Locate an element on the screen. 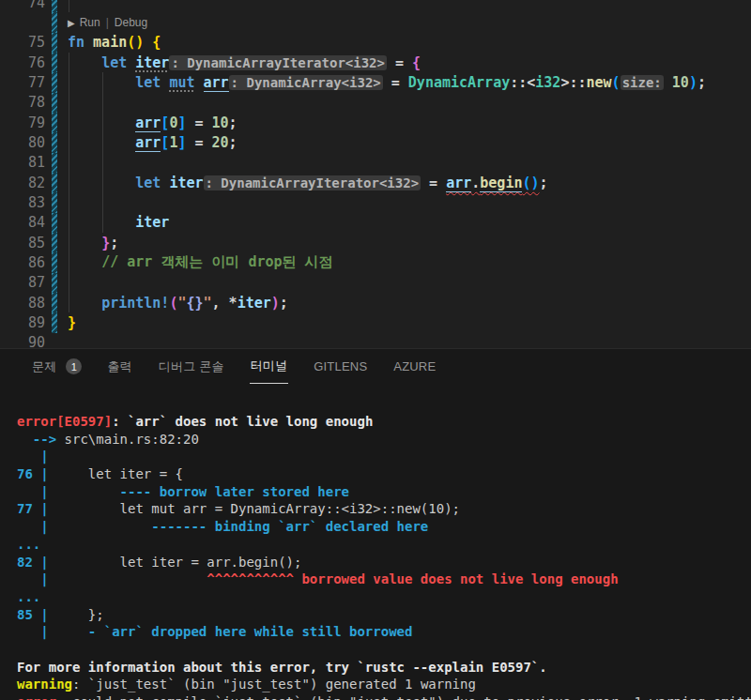 The height and width of the screenshot is (700, 751). terminal-text: let mut arr = DynamicArray::<i32>::new(1… is located at coordinates (254, 509).